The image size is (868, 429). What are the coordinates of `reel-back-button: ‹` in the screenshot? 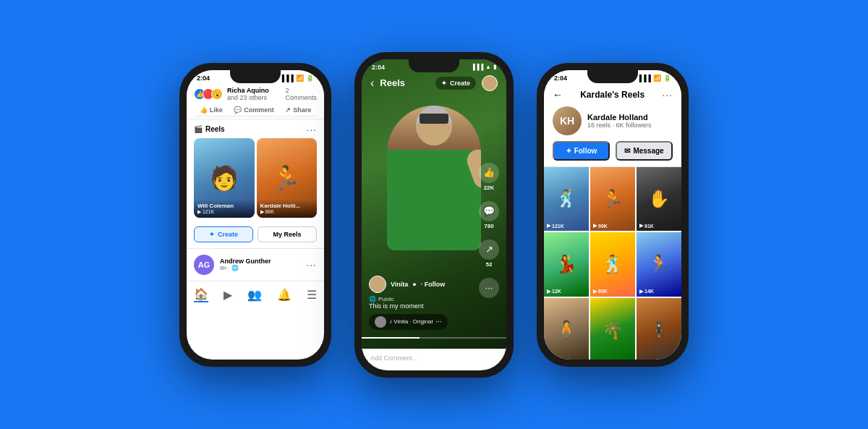 It's located at (372, 83).